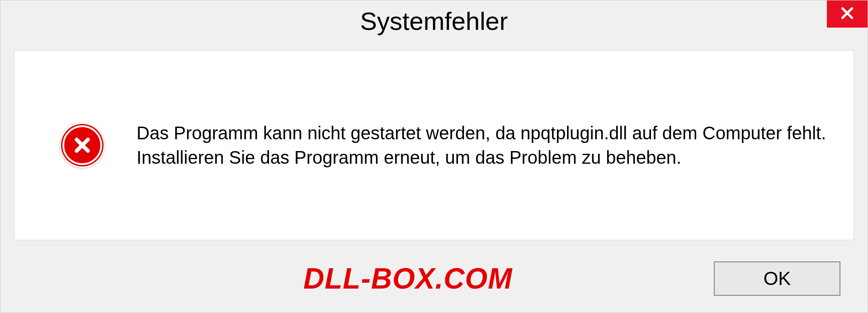  What do you see at coordinates (434, 21) in the screenshot?
I see `titlebar: Systemfehler` at bounding box center [434, 21].